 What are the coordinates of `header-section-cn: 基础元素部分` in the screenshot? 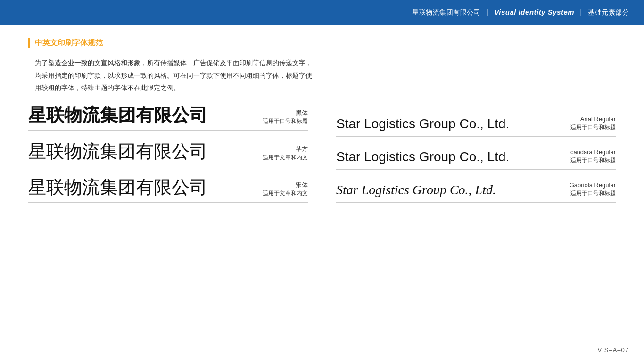 It's located at (608, 12).